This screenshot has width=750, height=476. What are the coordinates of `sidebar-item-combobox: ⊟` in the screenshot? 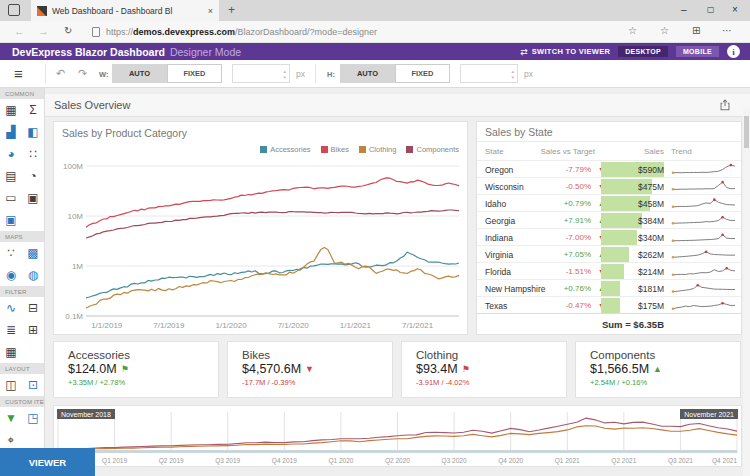 It's located at (33, 308).